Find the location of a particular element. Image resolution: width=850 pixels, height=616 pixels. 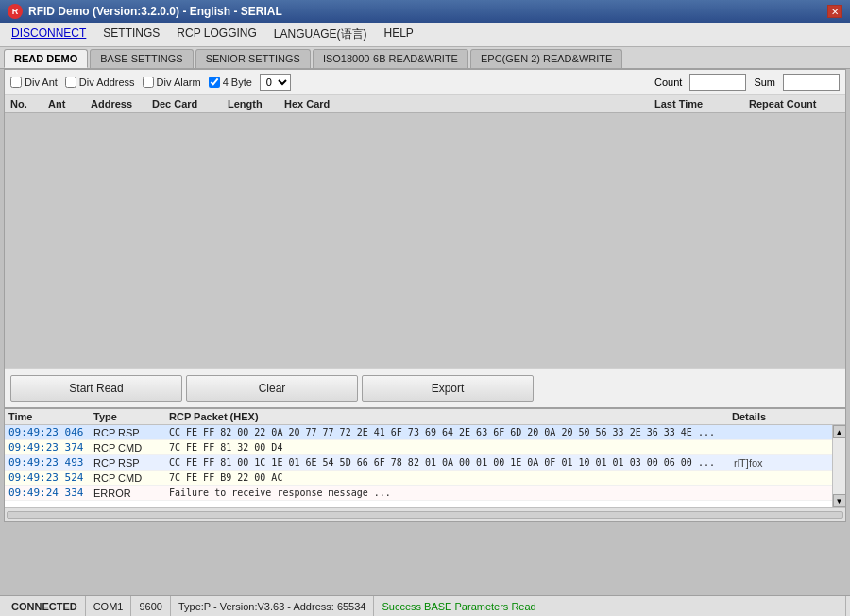

log-col-time: Time is located at coordinates (51, 417).